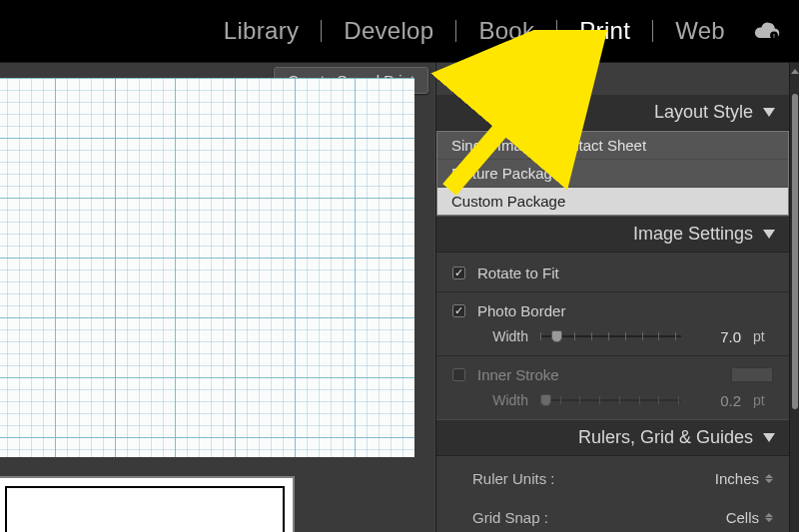  Describe the element at coordinates (794, 297) in the screenshot. I see `right-scrollbar` at that location.